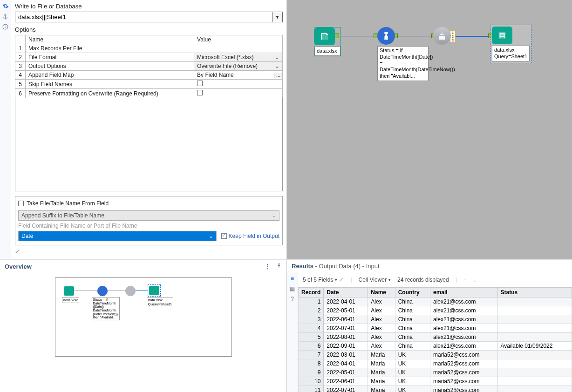 This screenshot has height=392, width=572. What do you see at coordinates (6, 129) in the screenshot?
I see `config-tab-strip: ?` at bounding box center [6, 129].